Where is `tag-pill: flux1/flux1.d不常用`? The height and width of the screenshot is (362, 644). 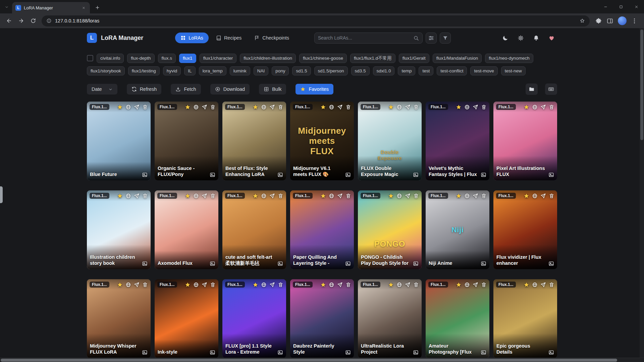 tag-pill: flux1/flux1.d不常用 is located at coordinates (373, 58).